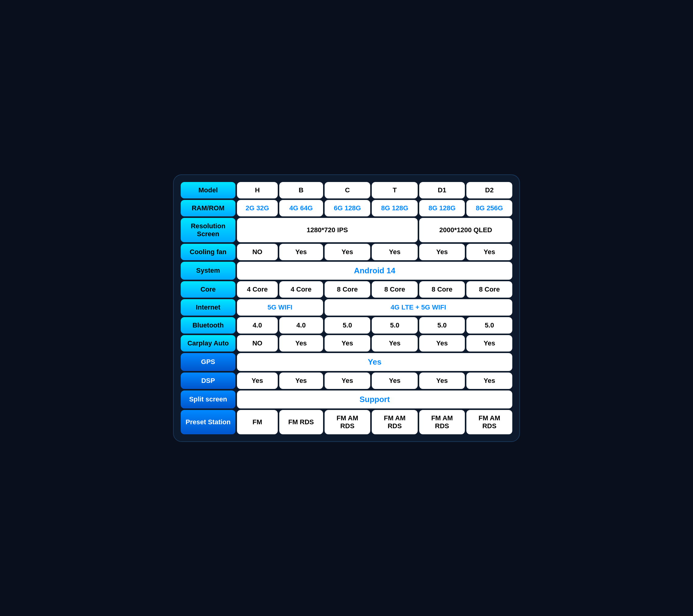 The height and width of the screenshot is (616, 693). What do you see at coordinates (208, 307) in the screenshot?
I see `row-label: Internet` at bounding box center [208, 307].